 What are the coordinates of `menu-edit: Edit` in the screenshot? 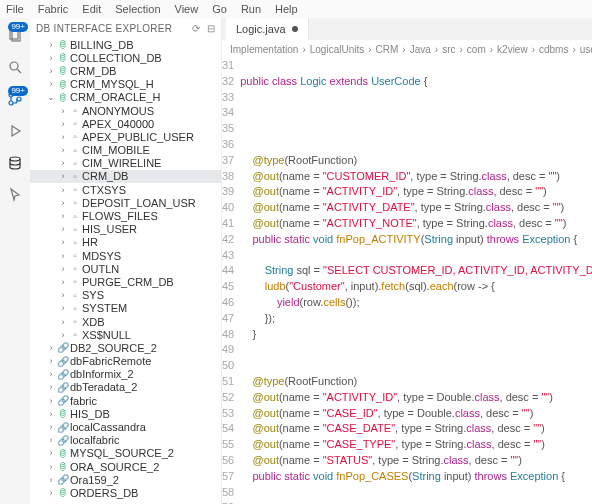 It's located at (92, 9).